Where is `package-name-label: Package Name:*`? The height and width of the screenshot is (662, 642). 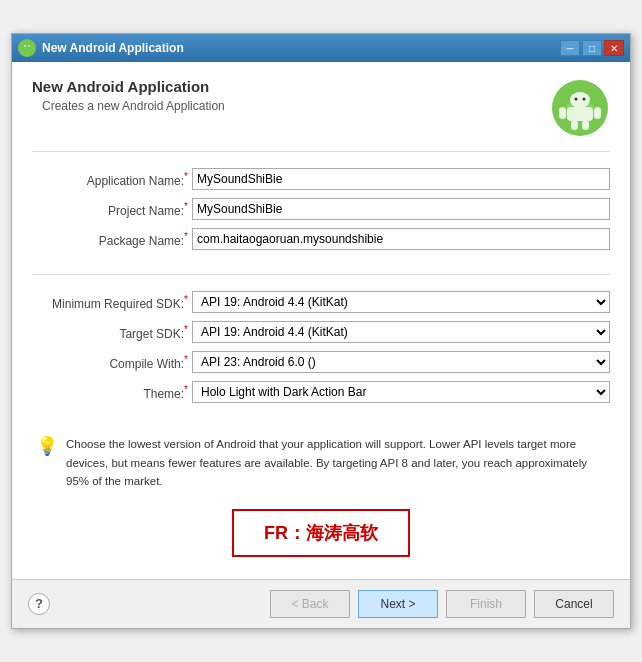
package-name-label: Package Name:* is located at coordinates (112, 240).